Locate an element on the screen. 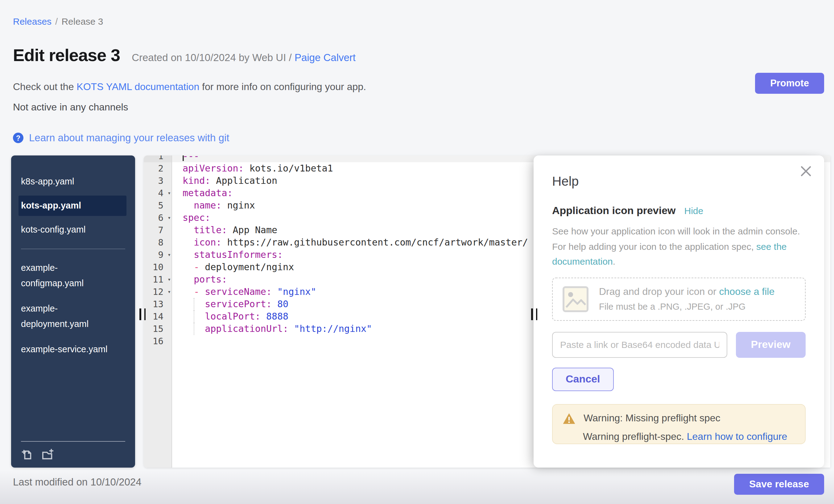 This screenshot has width=834, height=504. question-circle-icon: ? is located at coordinates (18, 138).